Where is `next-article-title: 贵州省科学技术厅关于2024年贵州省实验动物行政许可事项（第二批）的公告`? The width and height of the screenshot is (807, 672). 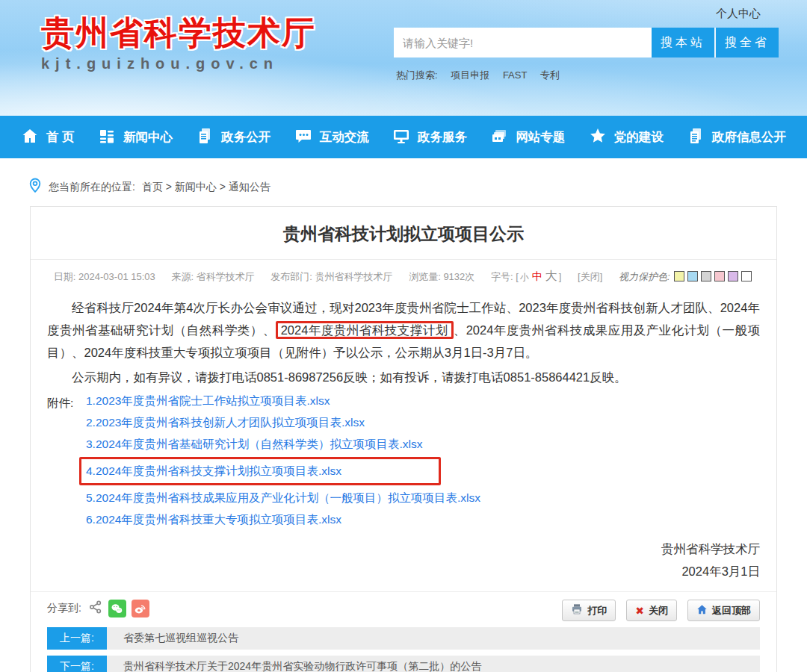 next-article-title: 贵州省科学技术厅关于2024年贵州省实验动物行政许可事项（第二批）的公告 is located at coordinates (302, 666).